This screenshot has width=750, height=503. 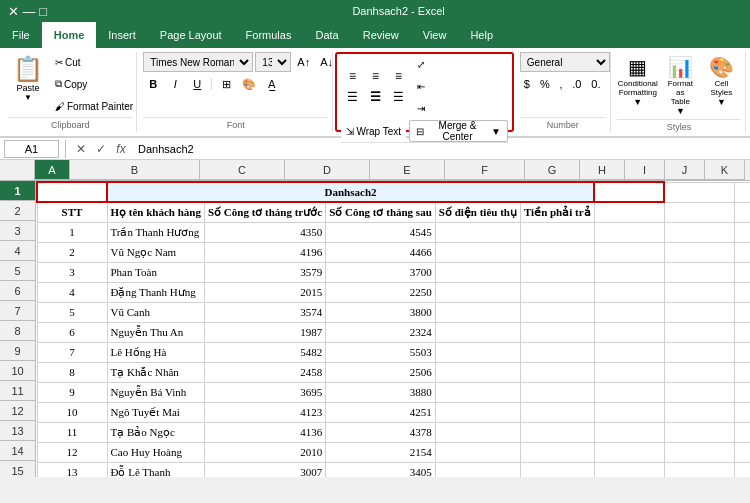 What do you see at coordinates (18, 291) in the screenshot?
I see `row-num-6: 6` at bounding box center [18, 291].